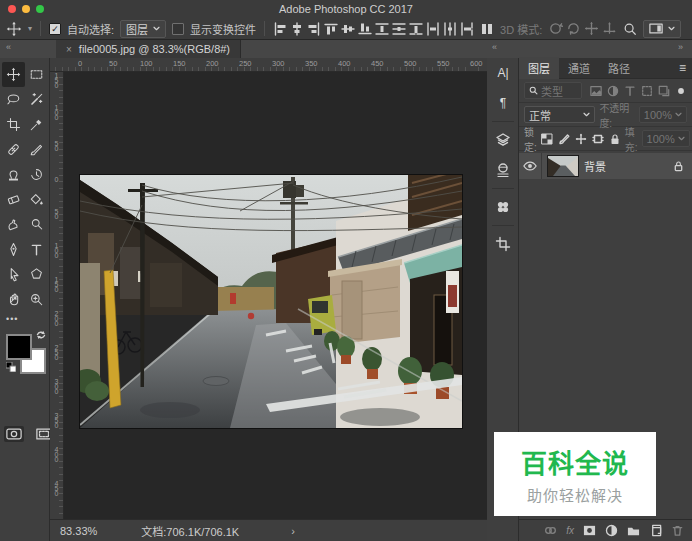 The height and width of the screenshot is (541, 692). I want to click on swap-colors-icon, so click(41, 335).